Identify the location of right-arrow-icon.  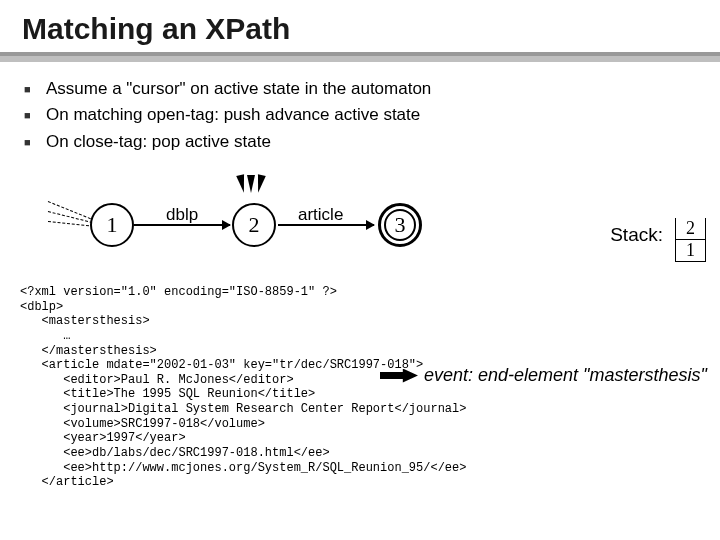
(399, 376).